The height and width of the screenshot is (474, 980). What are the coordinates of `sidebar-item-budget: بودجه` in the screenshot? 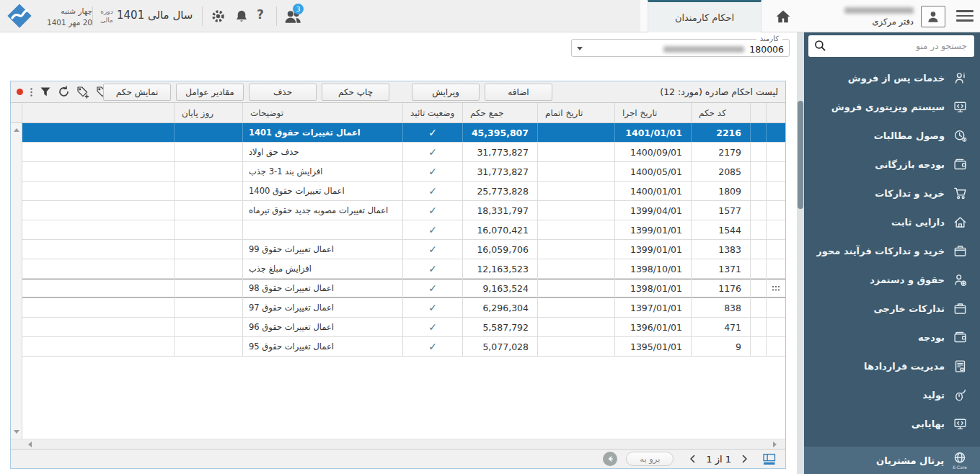 It's located at (888, 337).